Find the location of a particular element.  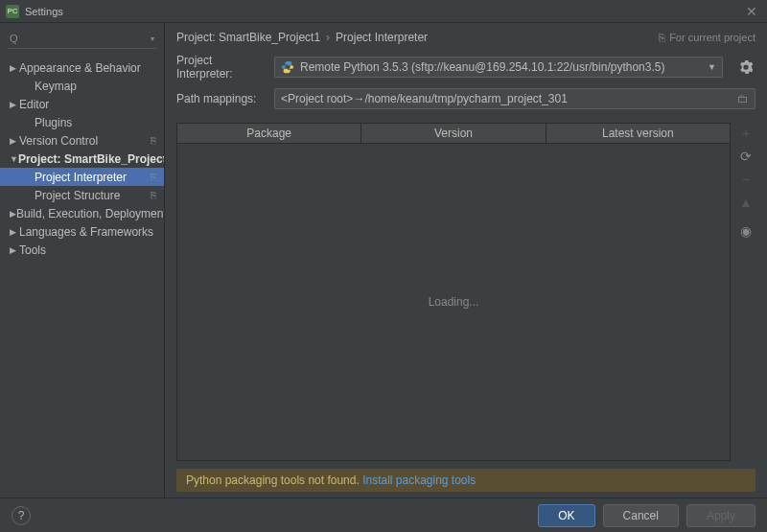

upgrade-package-icon: ▲ is located at coordinates (746, 202).